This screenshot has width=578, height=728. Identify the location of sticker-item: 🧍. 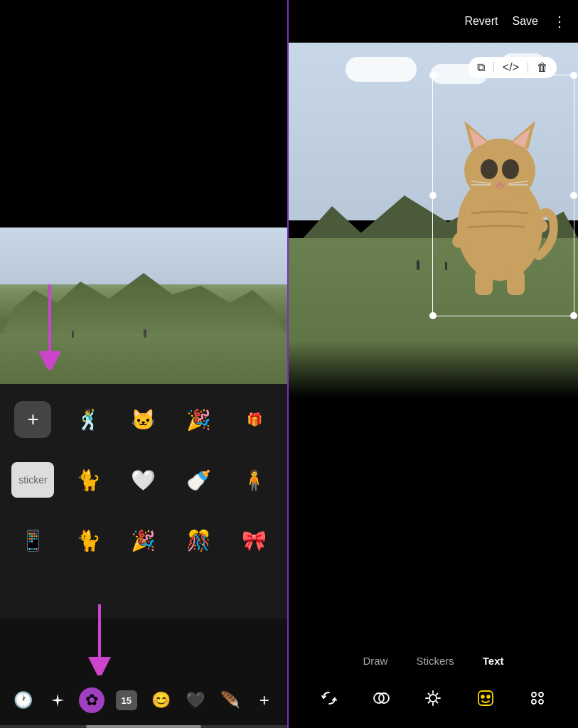
(255, 480).